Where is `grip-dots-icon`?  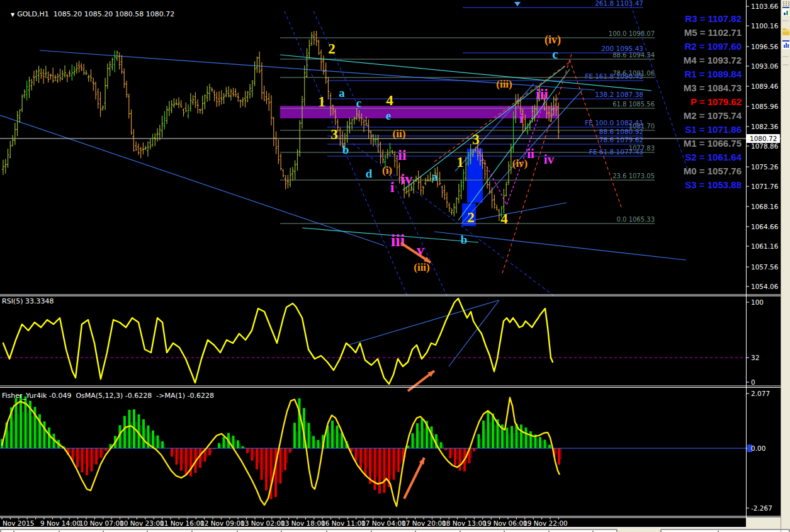
grip-dots-icon is located at coordinates (784, 6).